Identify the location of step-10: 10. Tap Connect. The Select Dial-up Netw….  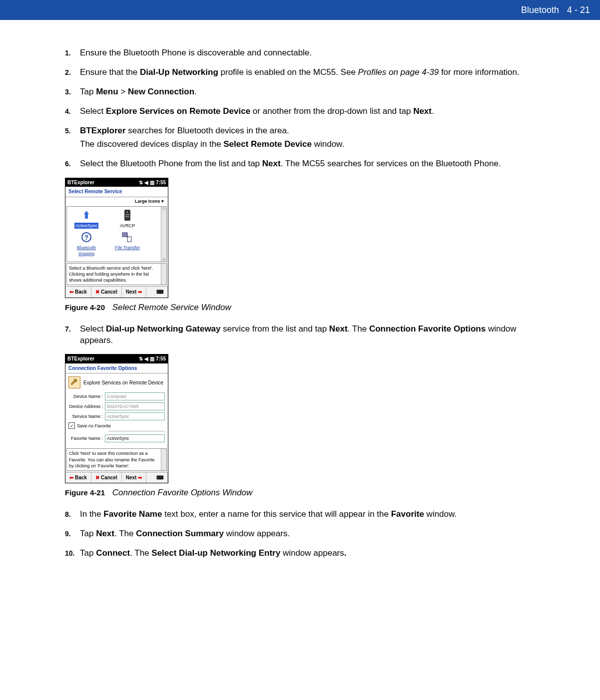
(300, 553).